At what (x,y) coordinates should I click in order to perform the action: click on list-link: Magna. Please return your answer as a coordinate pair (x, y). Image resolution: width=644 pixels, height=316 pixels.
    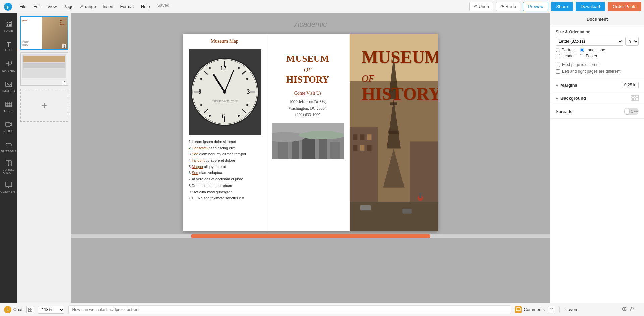
    Looking at the image, I should click on (197, 167).